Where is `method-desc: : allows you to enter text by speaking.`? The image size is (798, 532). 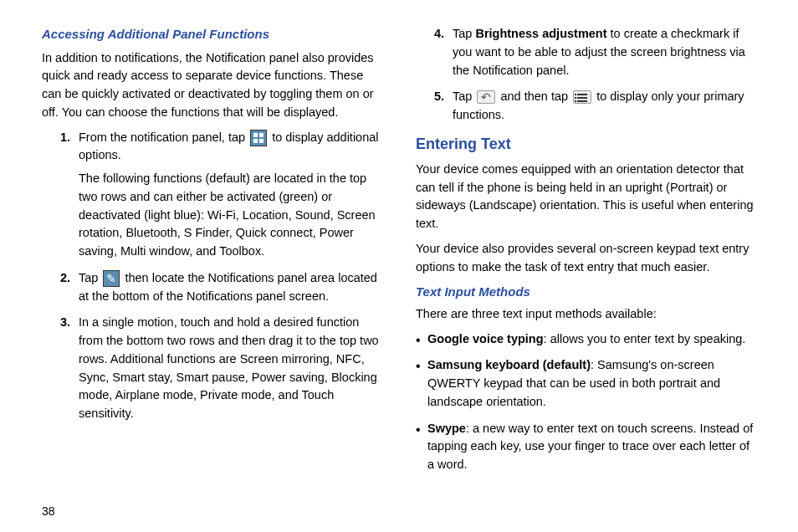 method-desc: : allows you to enter text by speaking. is located at coordinates (645, 339).